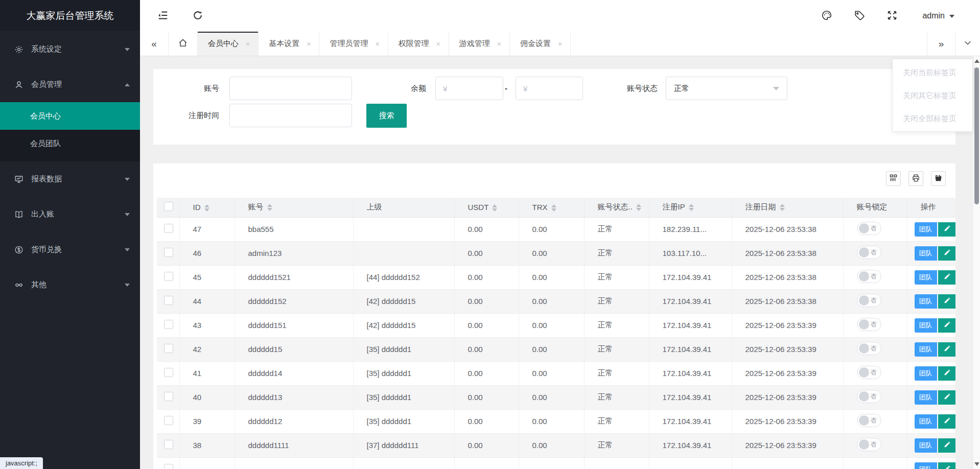 Image resolution: width=980 pixels, height=469 pixels. I want to click on sidebar-item-system-settings: 系统设定, so click(70, 49).